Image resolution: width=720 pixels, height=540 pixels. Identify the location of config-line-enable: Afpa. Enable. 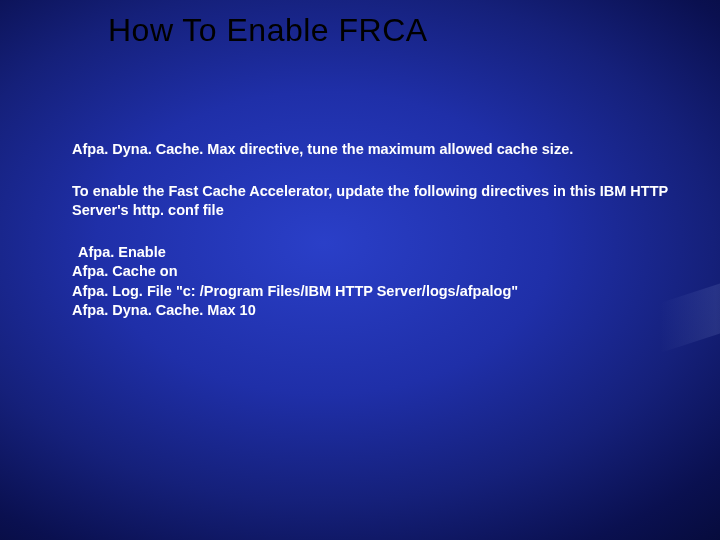
(376, 253).